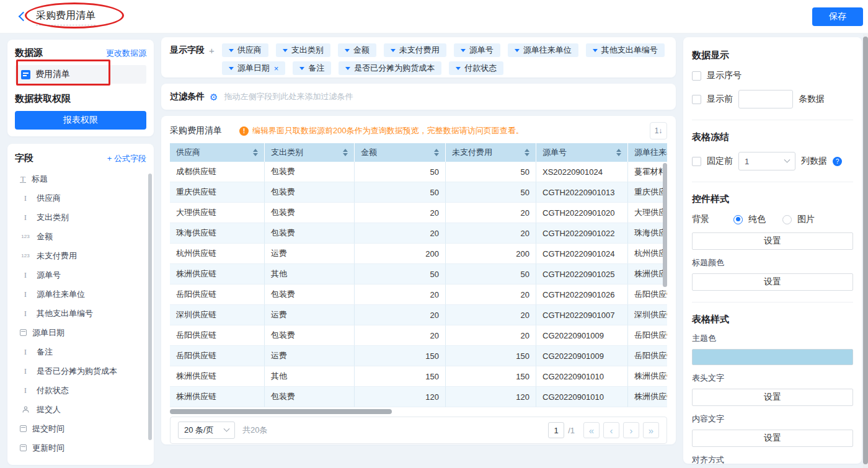  Describe the element at coordinates (81, 237) in the screenshot. I see `field-item: 123金额` at that location.